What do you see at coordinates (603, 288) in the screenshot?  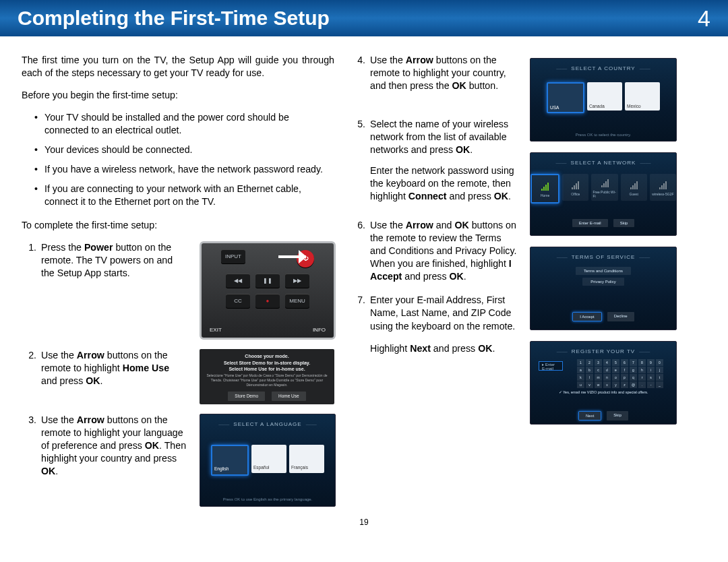 I see `tos-image: TERMS OF SERVICE Terms and Conditions Pr…` at bounding box center [603, 288].